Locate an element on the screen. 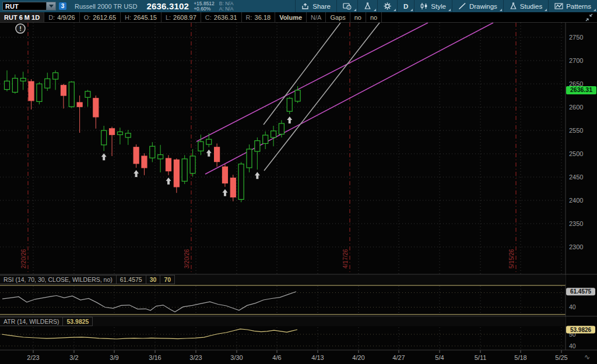 This screenshot has height=364, width=597. gaps-value-2: no is located at coordinates (374, 17).